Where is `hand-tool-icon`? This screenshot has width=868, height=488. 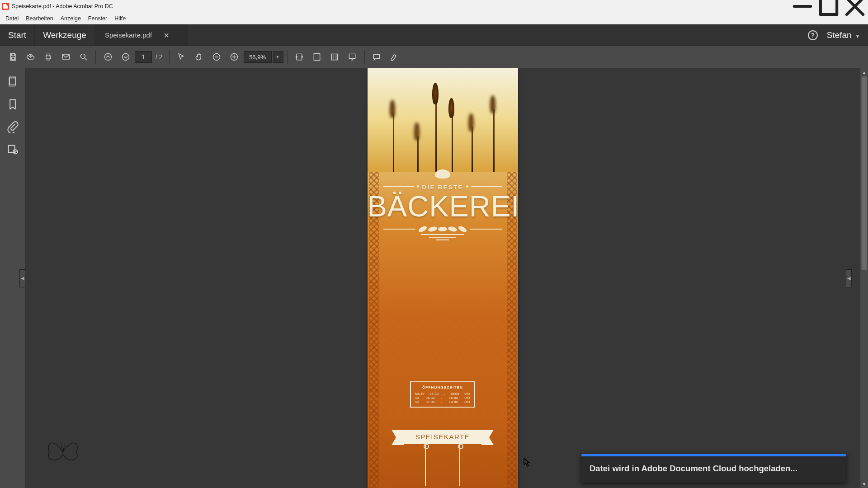 hand-tool-icon is located at coordinates (199, 57).